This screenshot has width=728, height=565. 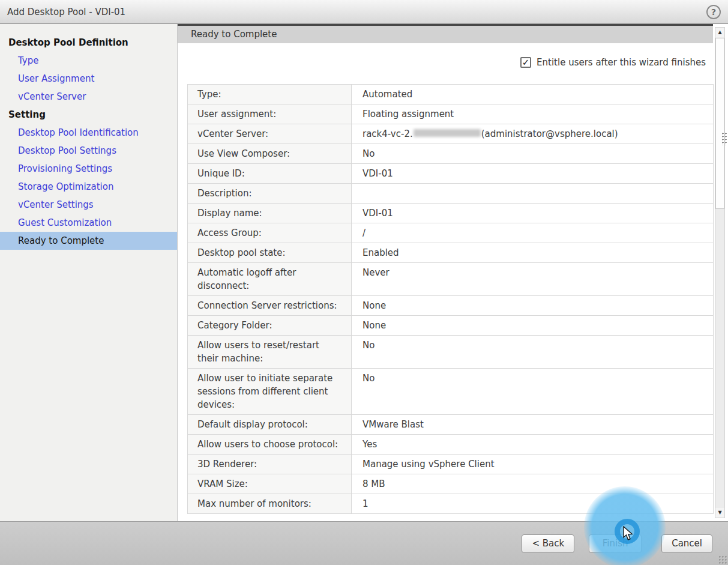 What do you see at coordinates (720, 513) in the screenshot?
I see `scroll-down-icon: ▼` at bounding box center [720, 513].